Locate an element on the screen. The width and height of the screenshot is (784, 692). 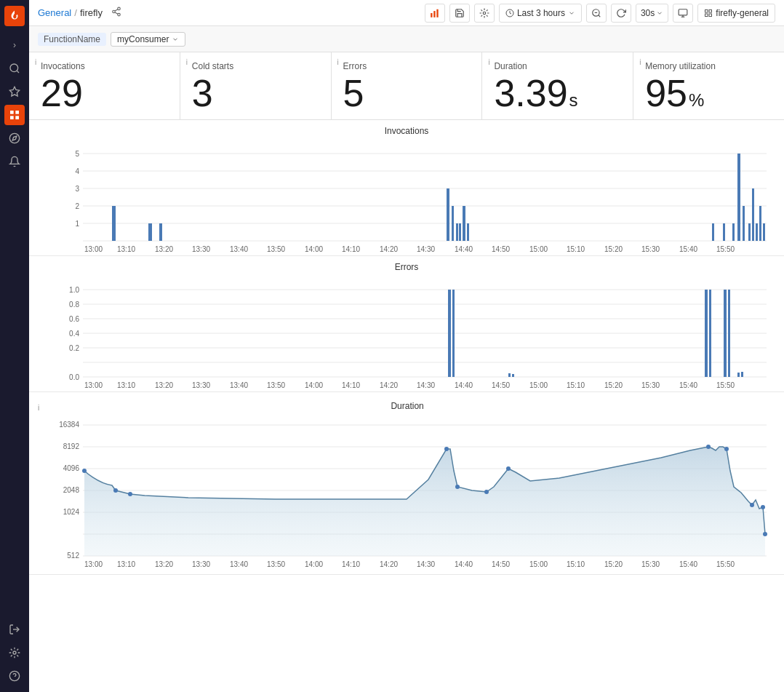
monitor-button is located at coordinates (683, 13).